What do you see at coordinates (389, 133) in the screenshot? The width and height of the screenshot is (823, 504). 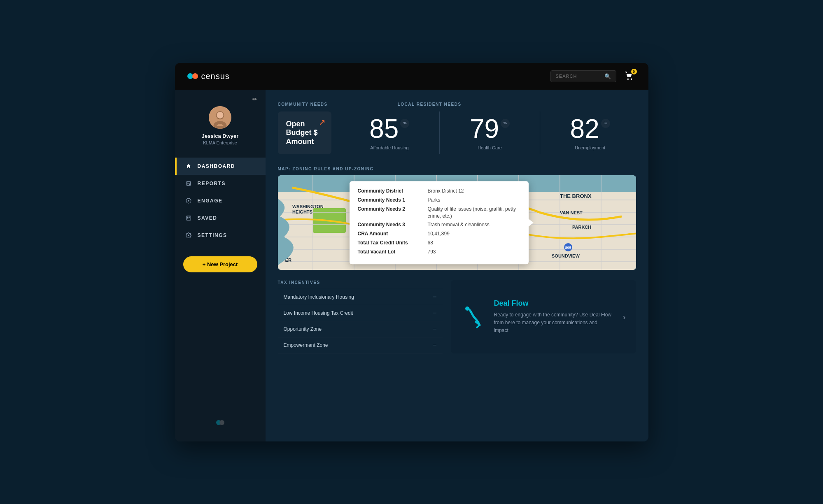 I see `affordable-housing-stat: 85 % Affordable Housing` at bounding box center [389, 133].